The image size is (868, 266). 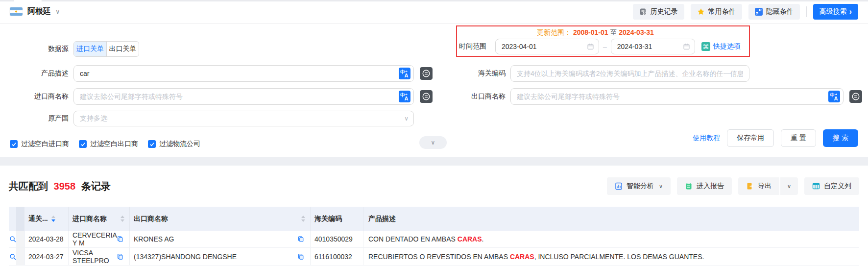 I want to click on country-chevron-down-icon: ∨, so click(x=58, y=12).